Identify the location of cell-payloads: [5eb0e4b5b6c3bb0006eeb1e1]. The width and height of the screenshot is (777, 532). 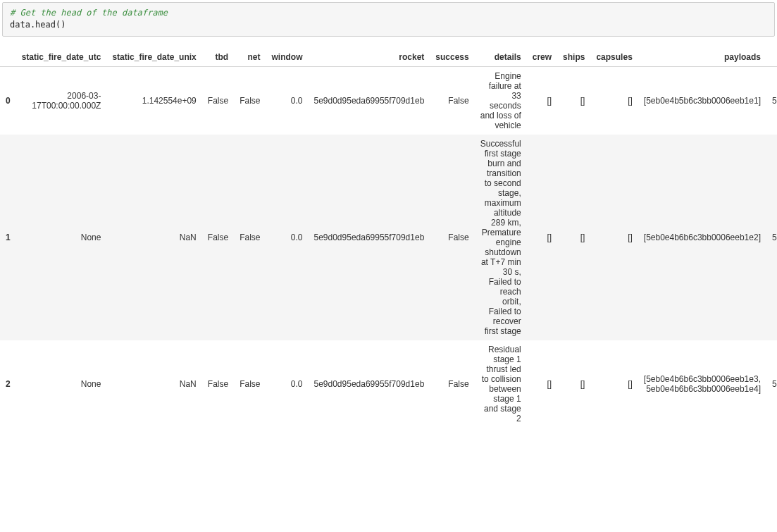
(702, 100).